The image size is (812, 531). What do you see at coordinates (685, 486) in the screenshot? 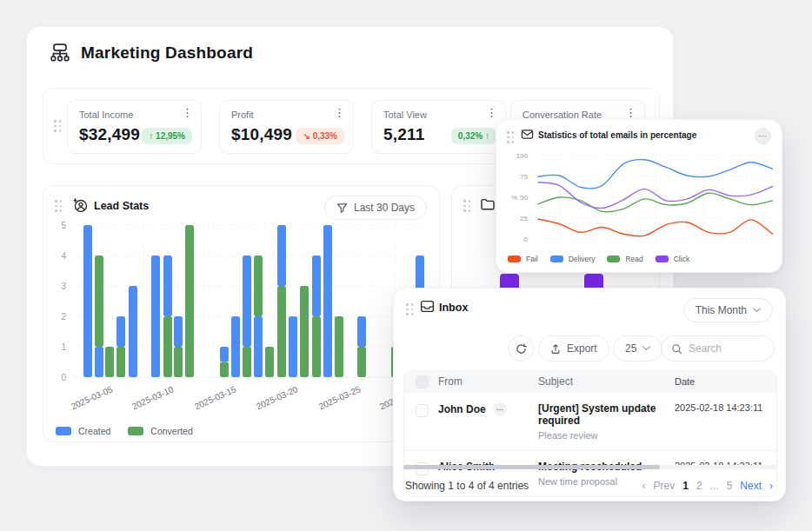
I see `page-button-1: 1` at bounding box center [685, 486].